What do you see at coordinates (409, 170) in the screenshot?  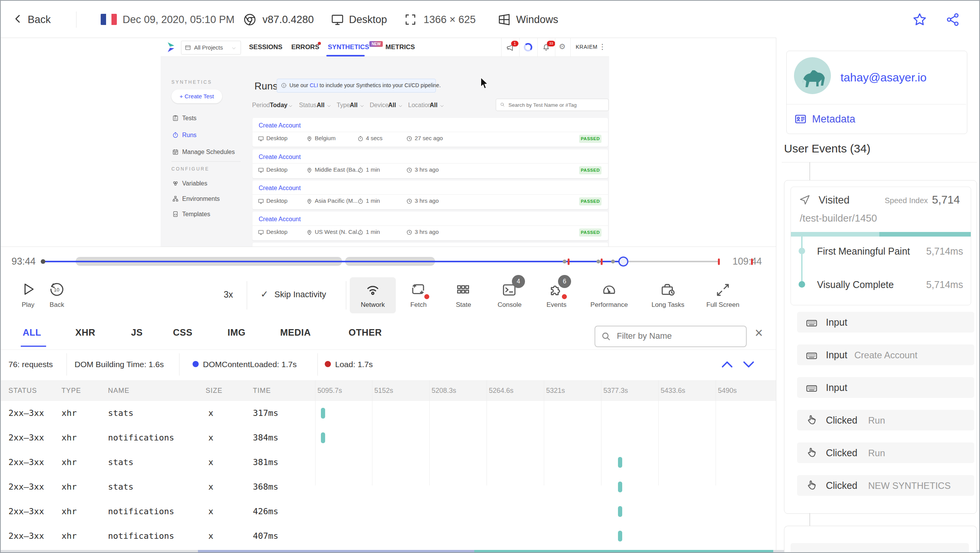 I see `clock-icon` at bounding box center [409, 170].